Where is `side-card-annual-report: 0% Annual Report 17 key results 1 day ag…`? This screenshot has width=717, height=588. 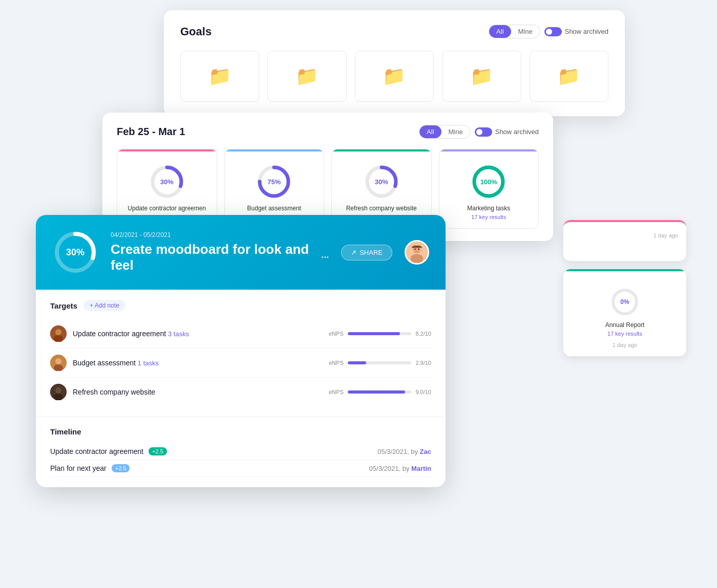 side-card-annual-report: 0% Annual Report 17 key results 1 day ag… is located at coordinates (625, 313).